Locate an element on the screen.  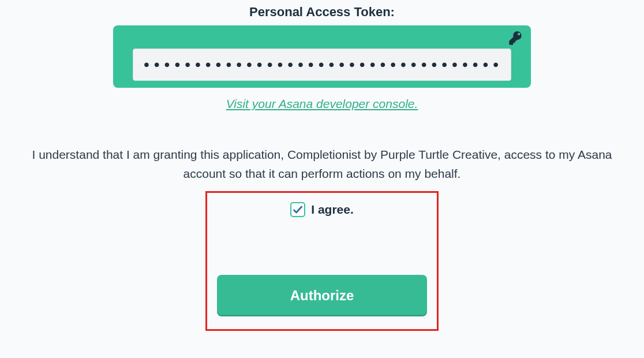
key-icon is located at coordinates (516, 39).